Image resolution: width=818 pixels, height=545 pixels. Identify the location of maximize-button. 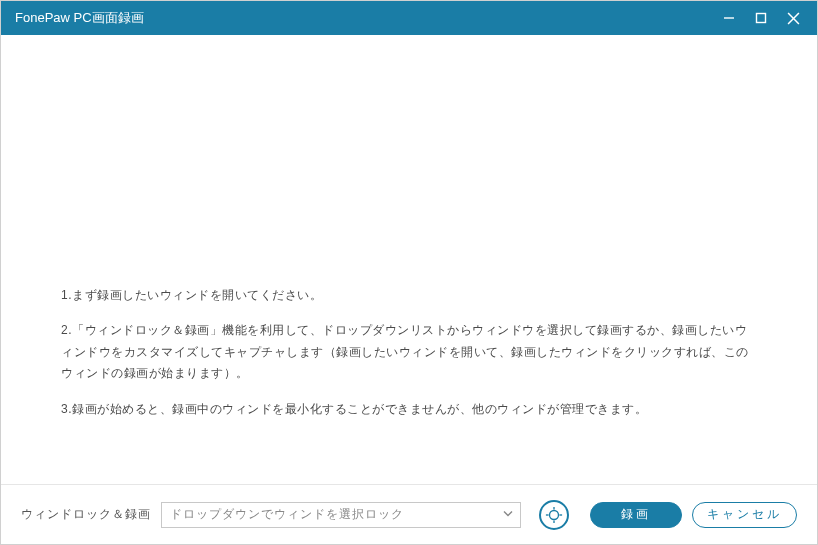
(761, 18).